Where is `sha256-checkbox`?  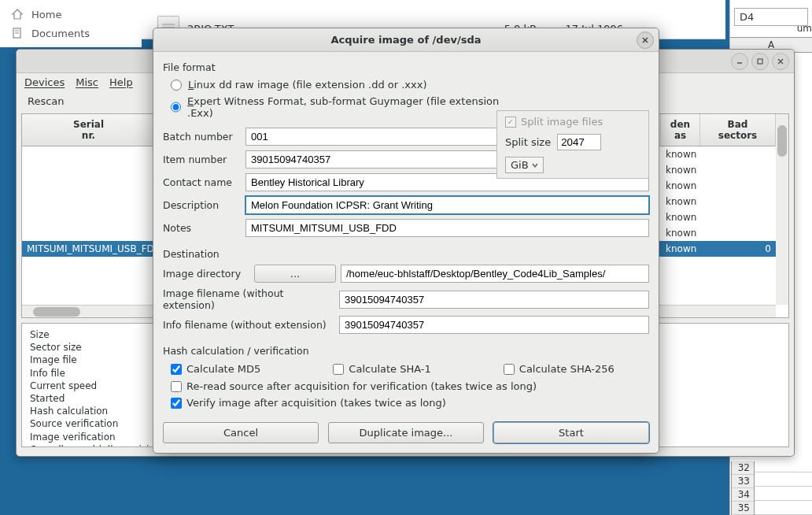 sha256-checkbox is located at coordinates (509, 369).